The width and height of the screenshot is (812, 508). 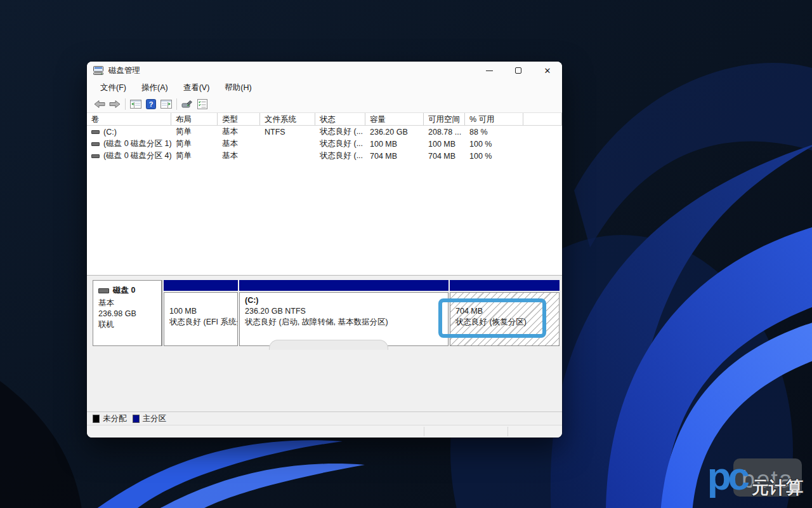 What do you see at coordinates (325, 144) in the screenshot?
I see `table-row: (磁盘 0 磁盘分区 1) 简单 基本 状态良好 (... 100 MB 100…` at bounding box center [325, 144].